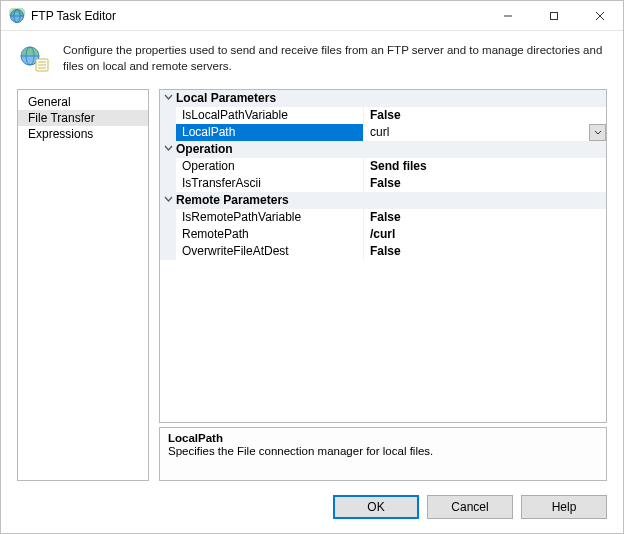 This screenshot has height=534, width=624. Describe the element at coordinates (270, 166) in the screenshot. I see `prop-name: Operation` at that location.